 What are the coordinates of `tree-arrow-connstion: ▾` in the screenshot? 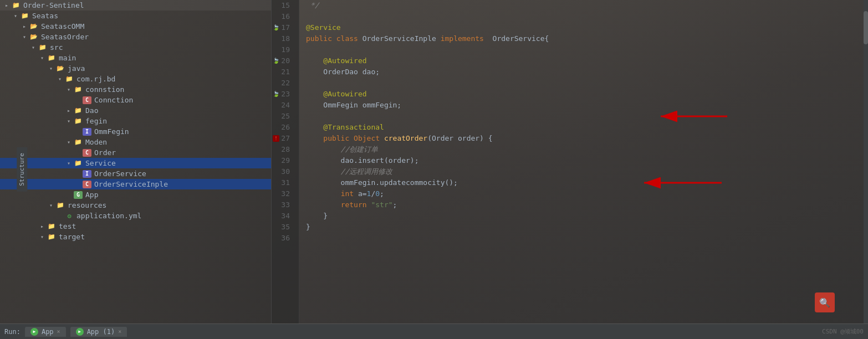 It's located at (69, 90).